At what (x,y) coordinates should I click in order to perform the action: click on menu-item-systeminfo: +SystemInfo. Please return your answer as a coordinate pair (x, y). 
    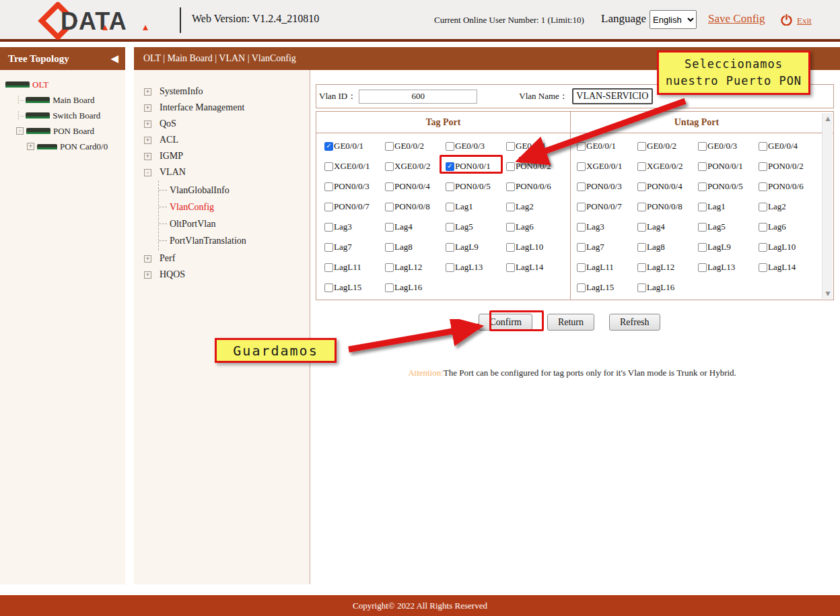
    Looking at the image, I should click on (227, 92).